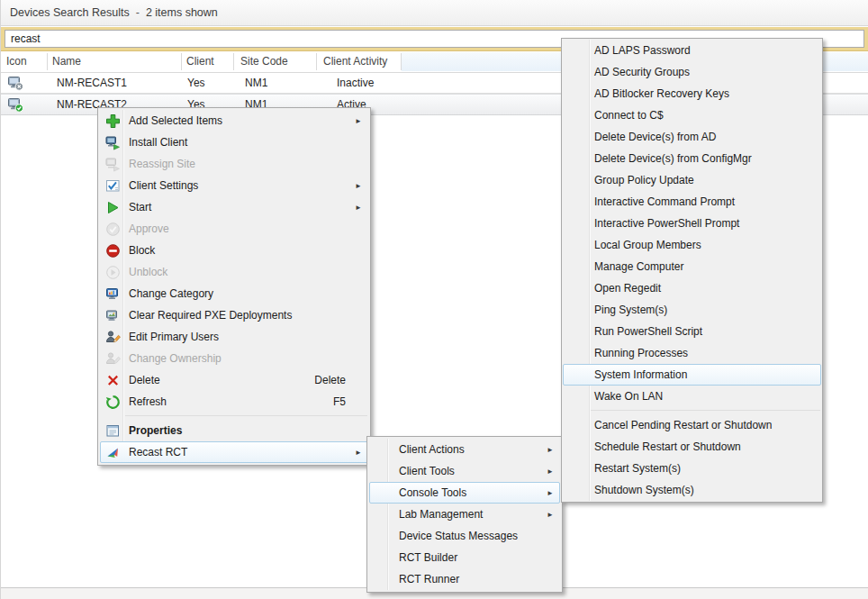 Image resolution: width=868 pixels, height=599 pixels. Describe the element at coordinates (692, 137) in the screenshot. I see `menu-item-delete-devices-from-ad: Delete Device(s) from AD` at that location.